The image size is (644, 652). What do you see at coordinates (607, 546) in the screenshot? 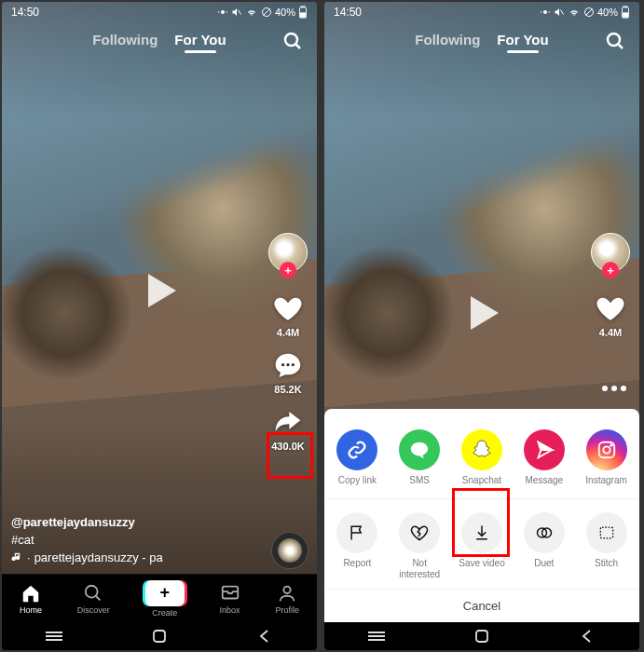
I see `share-stitch: Stitch` at bounding box center [607, 546].